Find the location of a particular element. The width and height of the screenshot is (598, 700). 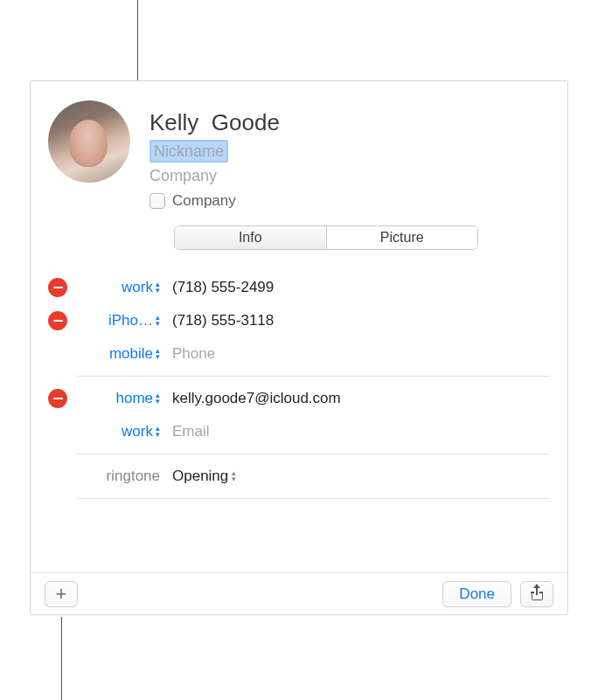

phone-label: work is located at coordinates (137, 288).